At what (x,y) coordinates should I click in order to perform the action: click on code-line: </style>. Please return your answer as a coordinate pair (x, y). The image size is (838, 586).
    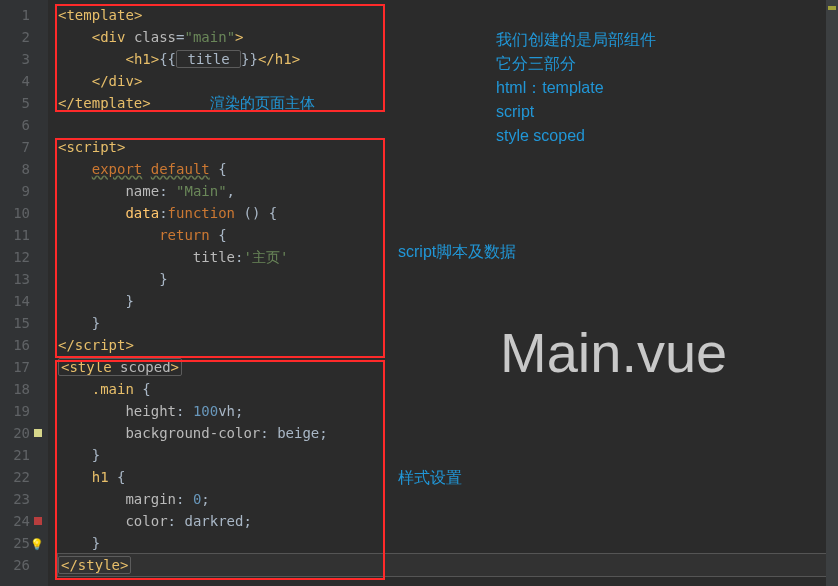
    Looking at the image, I should click on (448, 565).